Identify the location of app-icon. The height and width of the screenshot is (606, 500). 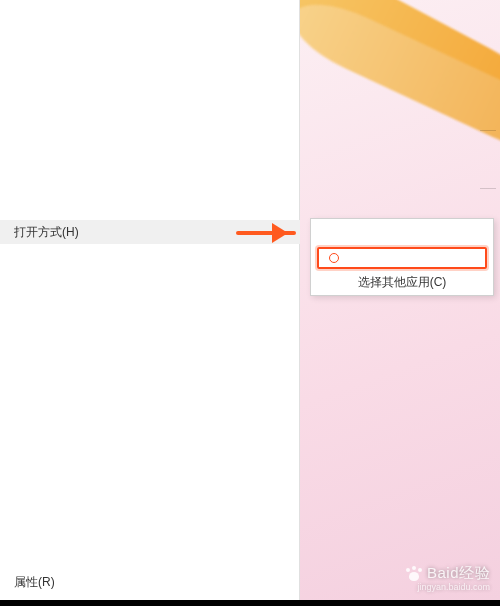
(334, 258).